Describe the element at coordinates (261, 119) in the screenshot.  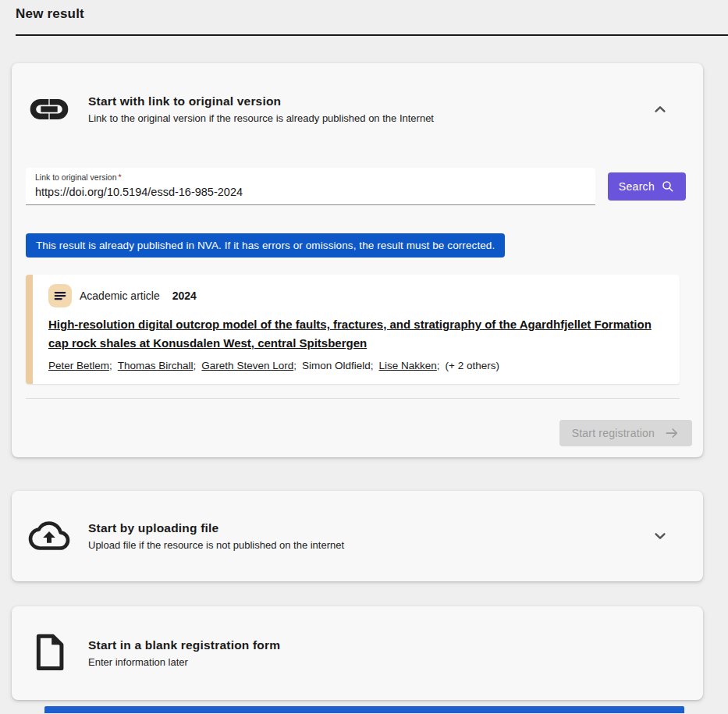
I see `link-card-subtitle: Link to the original version if the reso…` at that location.